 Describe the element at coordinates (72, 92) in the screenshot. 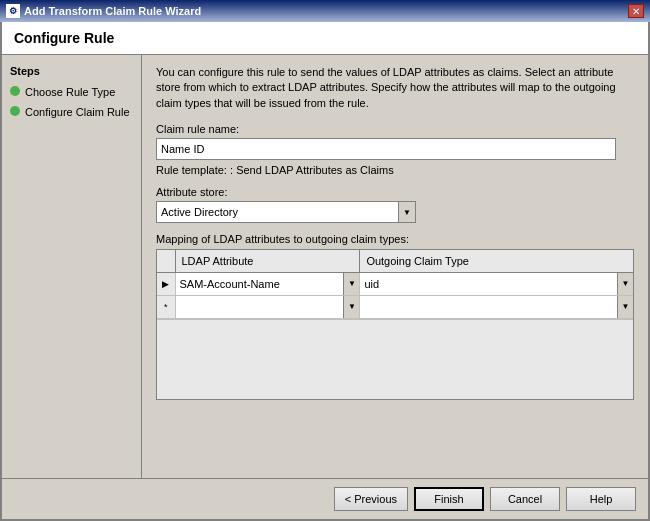

I see `sidebar-item-choose-rule-type: Choose Rule Type` at that location.